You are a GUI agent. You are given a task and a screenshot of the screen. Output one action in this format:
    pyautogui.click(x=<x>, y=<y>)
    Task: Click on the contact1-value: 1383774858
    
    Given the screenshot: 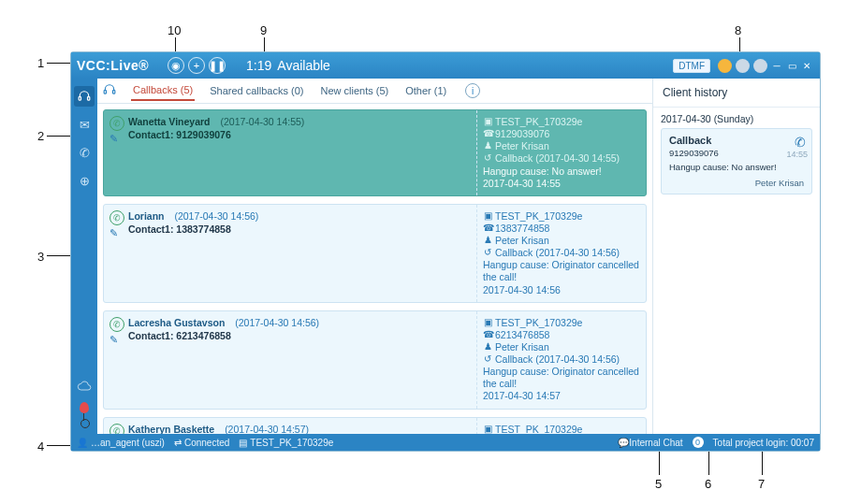 What is the action you would take?
    pyautogui.click(x=203, y=229)
    